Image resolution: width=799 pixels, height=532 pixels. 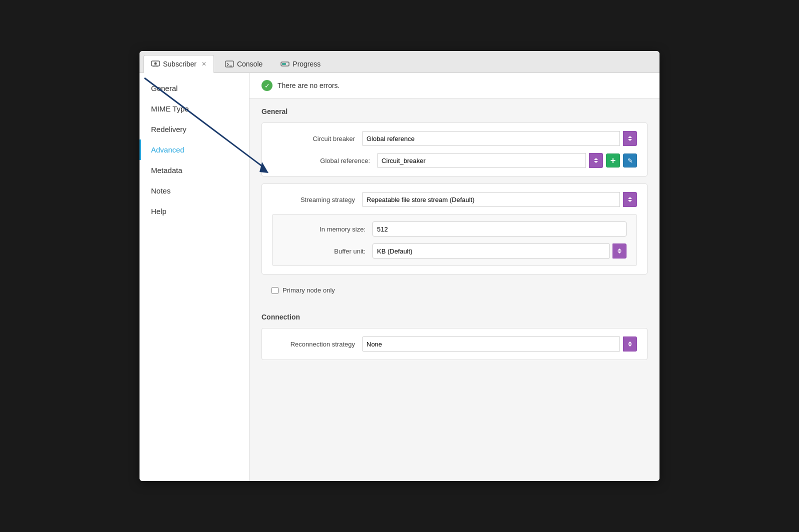 I want to click on general-form-area: Circuit breaker Global reference None, so click(x=454, y=150).